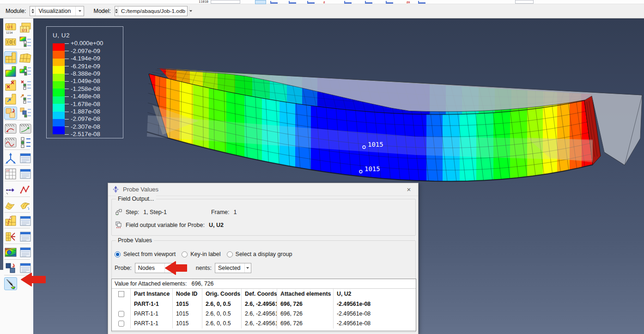  Describe the element at coordinates (225, 2) in the screenshot. I see `clipped-input-box` at that location.